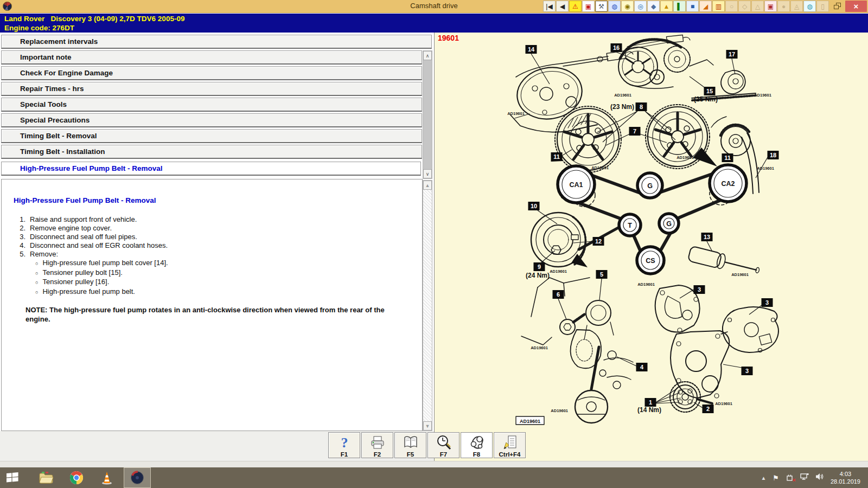 This screenshot has width=868, height=488. I want to click on network-icon, so click(805, 478).